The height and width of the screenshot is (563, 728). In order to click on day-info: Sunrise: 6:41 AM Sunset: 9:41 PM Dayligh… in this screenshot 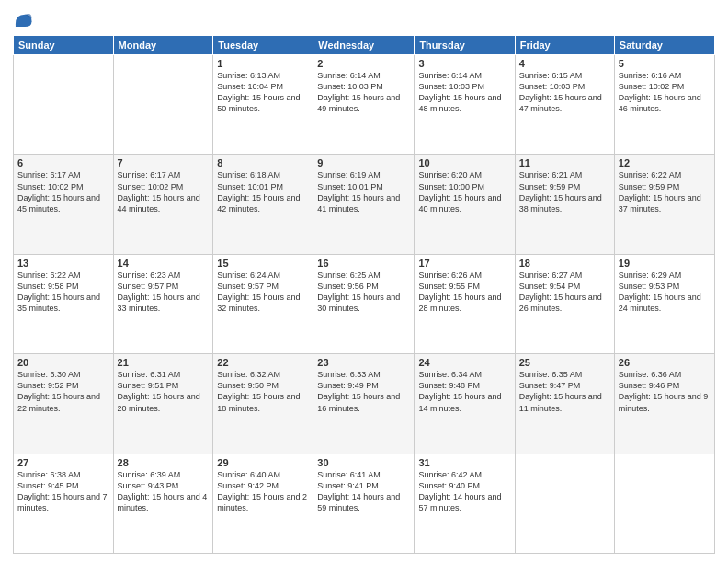, I will do `click(364, 491)`.